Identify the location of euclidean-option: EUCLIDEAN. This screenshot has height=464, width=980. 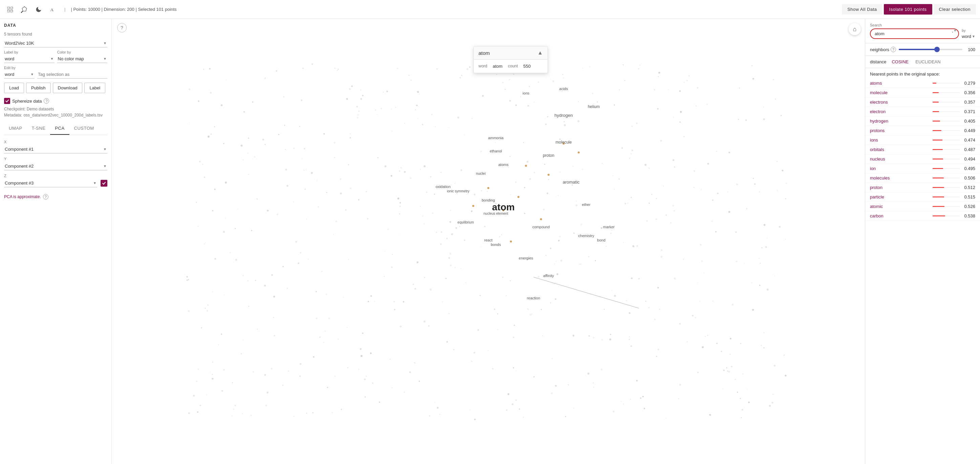
(928, 62).